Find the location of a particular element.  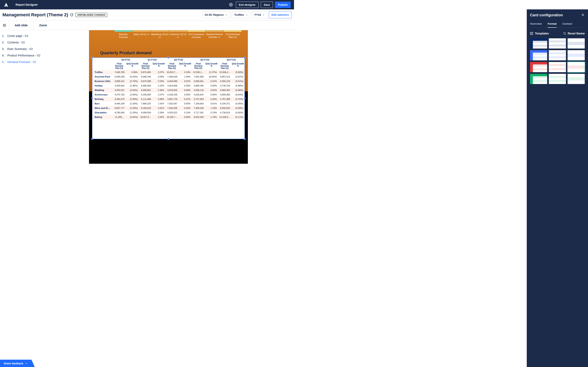

col-header: Final Demand Plan (U) is located at coordinates (172, 66).